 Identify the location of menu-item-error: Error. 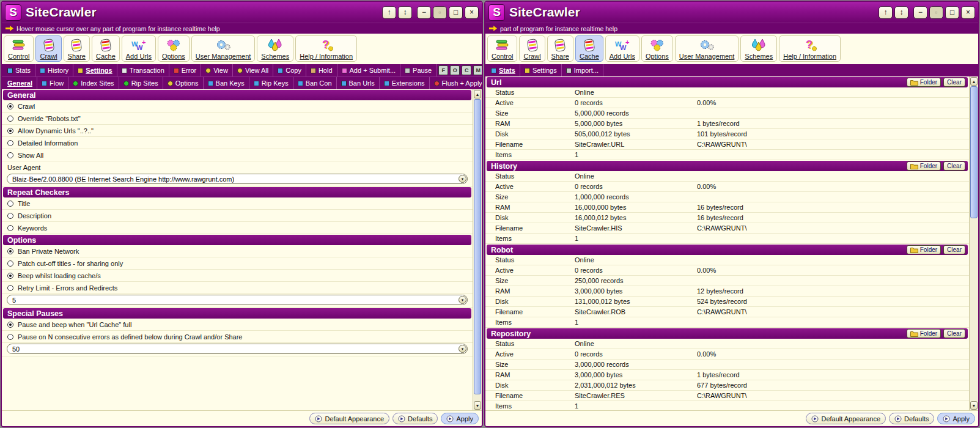
(185, 70).